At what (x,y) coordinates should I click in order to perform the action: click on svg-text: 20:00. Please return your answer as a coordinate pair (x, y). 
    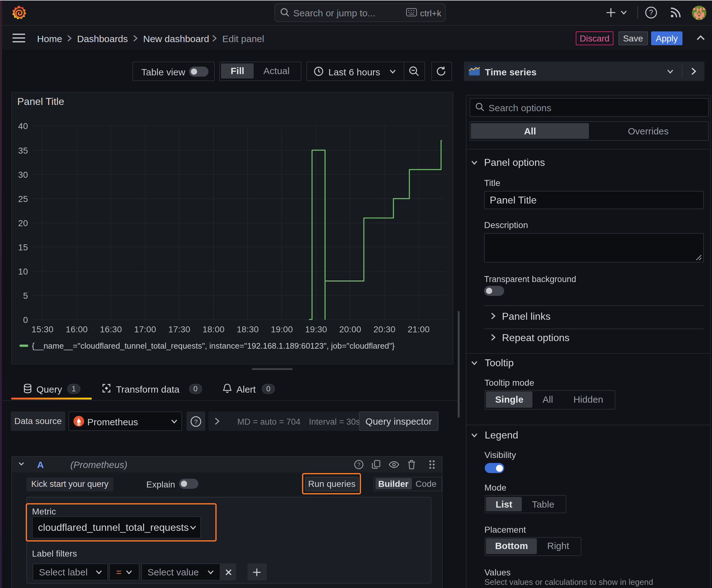
    Looking at the image, I should click on (350, 329).